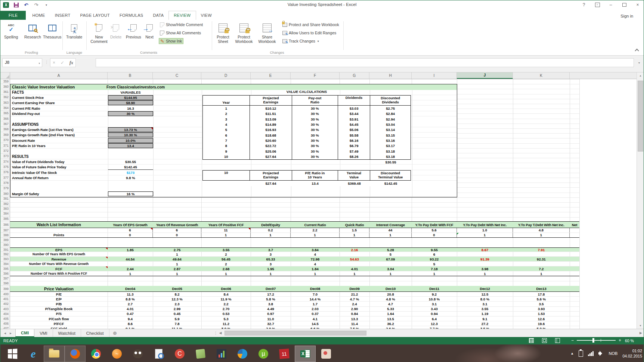 The width and height of the screenshot is (644, 362). I want to click on row-header-391: 391, so click(5, 250).